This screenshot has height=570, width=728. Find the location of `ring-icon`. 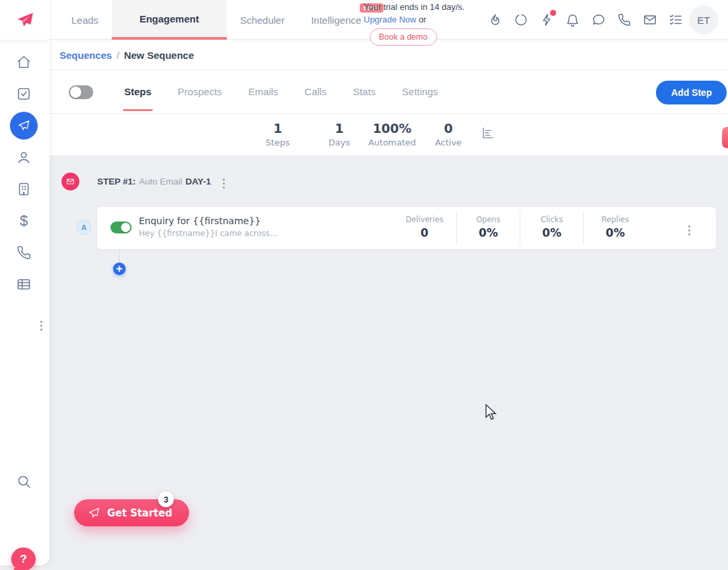

ring-icon is located at coordinates (521, 20).